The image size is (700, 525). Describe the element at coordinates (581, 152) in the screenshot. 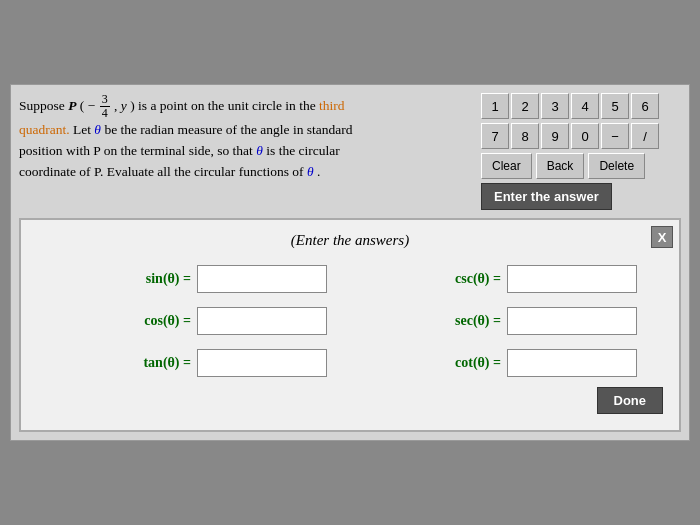

I see `right-panel: 1 2 3 4 5 6 7 8 9 0 − / Clear Back Delet…` at that location.